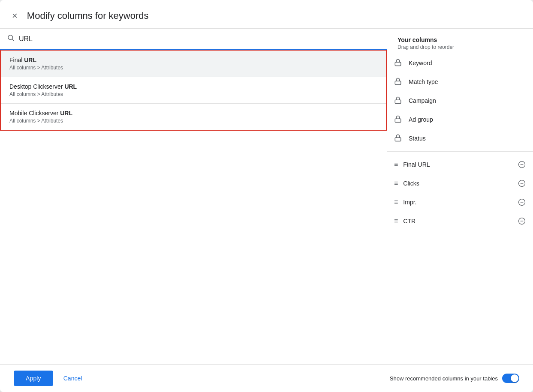  What do you see at coordinates (462, 47) in the screenshot?
I see `your-columns-subtitle: Drag and drop to reorder` at bounding box center [462, 47].